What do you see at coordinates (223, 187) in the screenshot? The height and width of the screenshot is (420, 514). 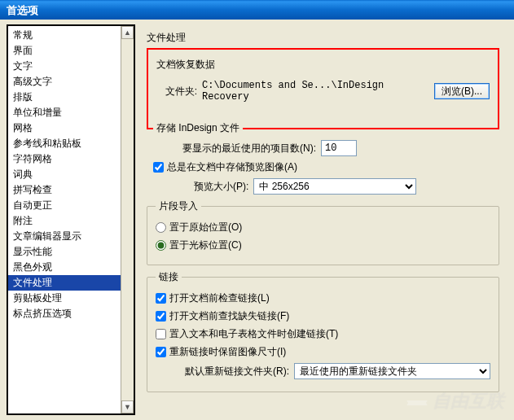 I see `preview-size-label: 预览大小(P):` at bounding box center [223, 187].